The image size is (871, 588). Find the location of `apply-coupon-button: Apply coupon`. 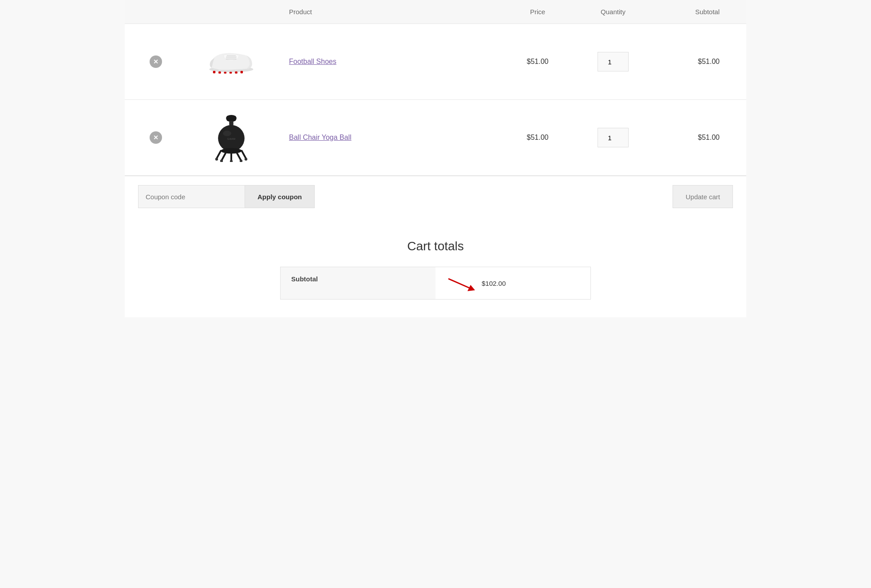

apply-coupon-button: Apply coupon is located at coordinates (280, 197).